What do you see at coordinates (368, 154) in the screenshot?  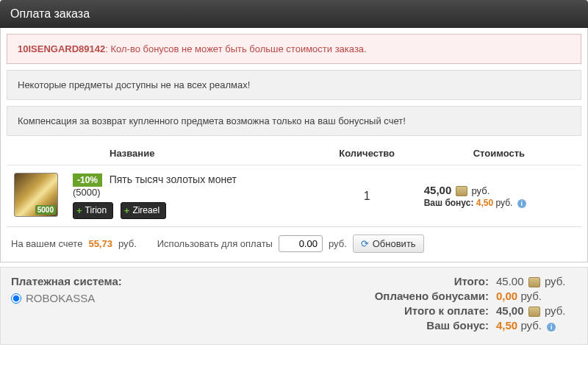 I see `col-qty: Количество` at bounding box center [368, 154].